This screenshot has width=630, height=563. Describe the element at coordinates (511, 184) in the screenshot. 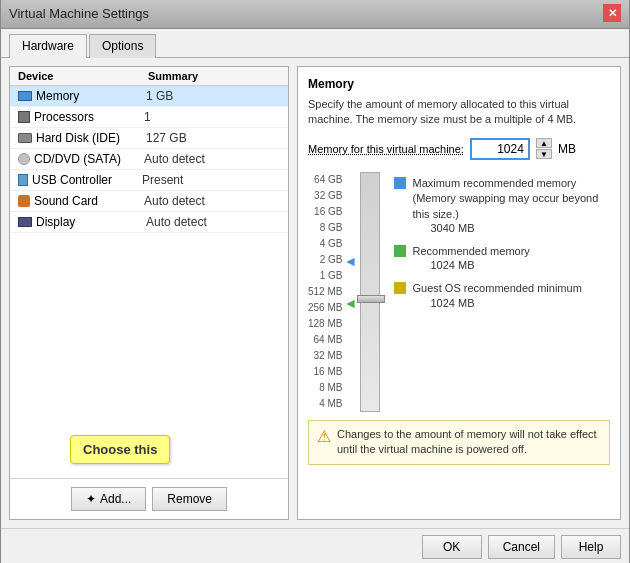

I see `max-memory-label: Maximum recommended memory` at that location.